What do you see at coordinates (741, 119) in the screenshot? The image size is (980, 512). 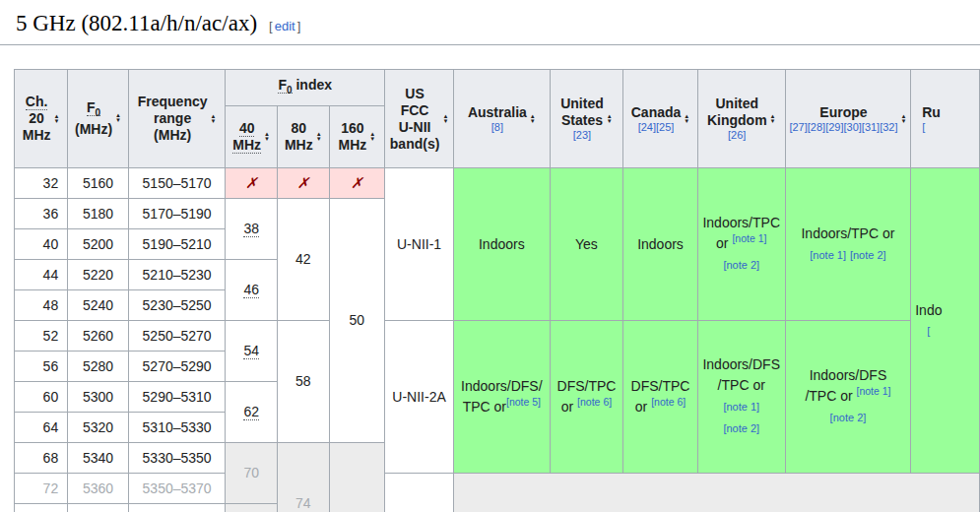 I see `col-header-united-kingdom: United Kingdom [26] ▲▼` at bounding box center [741, 119].